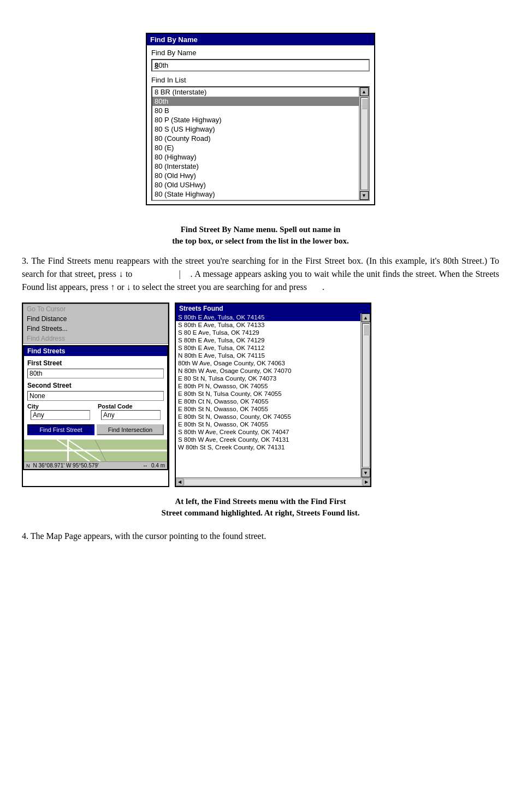  What do you see at coordinates (273, 395) in the screenshot?
I see `streets-found-list-container: S 80th E Ave, Tulsa, OK 74145S 80th E Av…` at bounding box center [273, 395].